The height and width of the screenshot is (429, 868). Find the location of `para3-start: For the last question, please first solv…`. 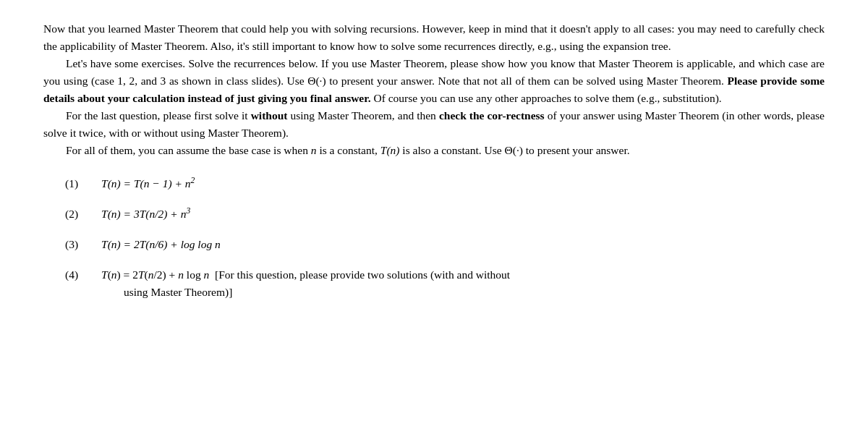

para3-start: For the last question, please first solv… is located at coordinates (157, 116).